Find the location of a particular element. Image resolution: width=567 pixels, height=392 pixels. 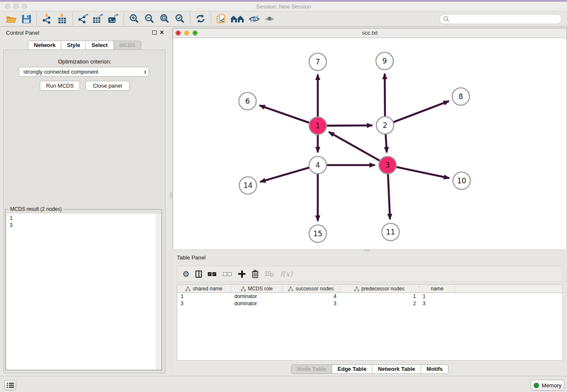

table-toolbar: ⚙ ✓ ✓ f(x) is located at coordinates (370, 274).